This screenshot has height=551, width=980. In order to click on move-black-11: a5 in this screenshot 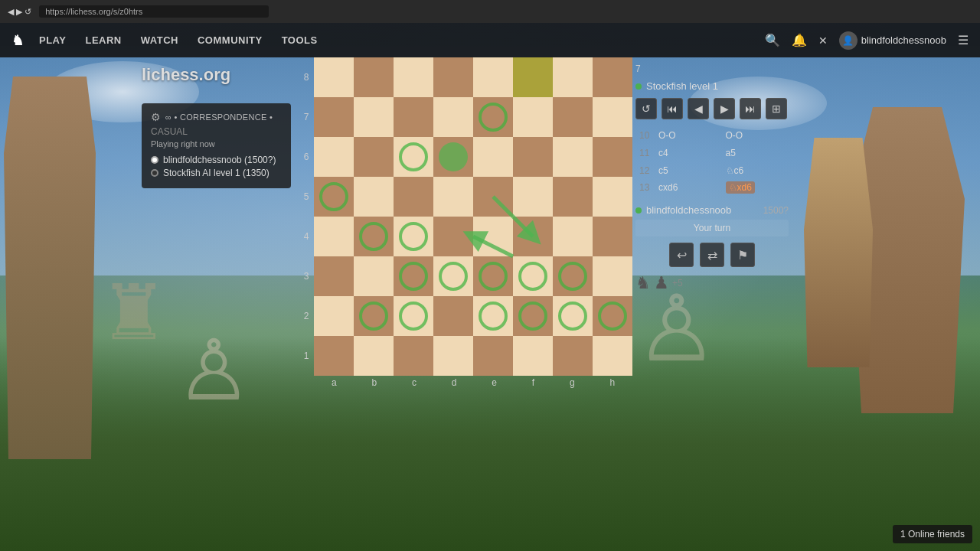, I will do `click(756, 153)`.